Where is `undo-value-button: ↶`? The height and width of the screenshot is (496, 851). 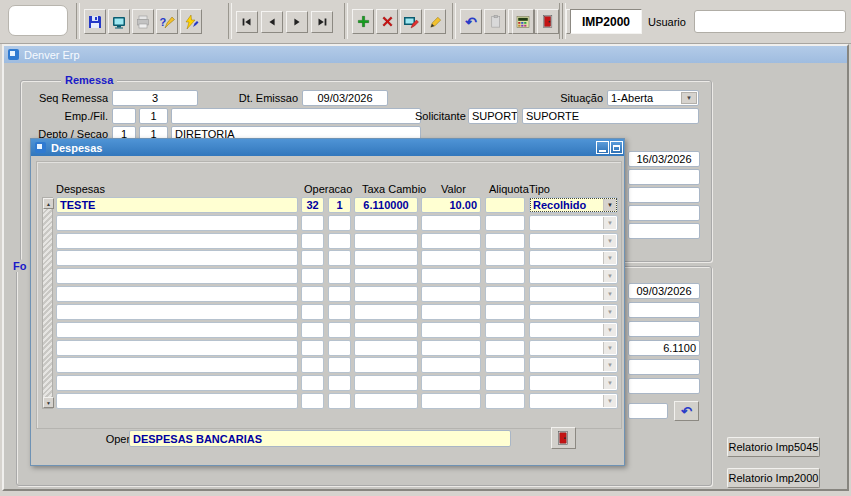
undo-value-button: ↶ is located at coordinates (686, 411).